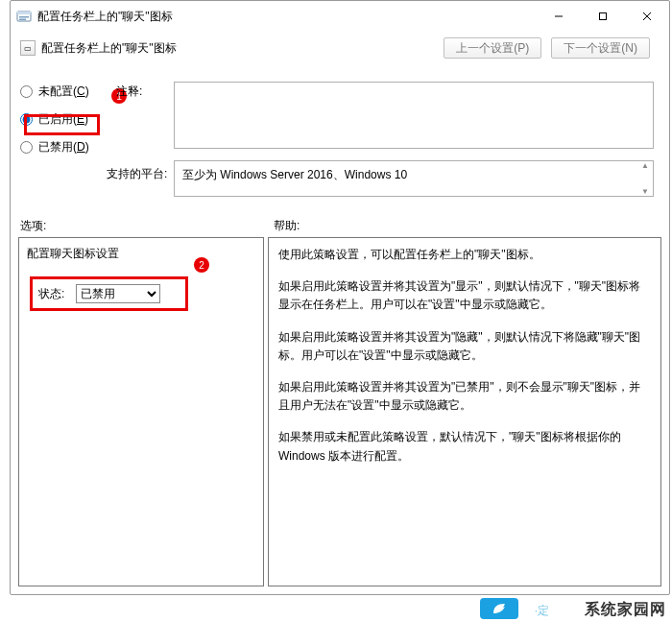  I want to click on help-label: 帮助:, so click(286, 227).